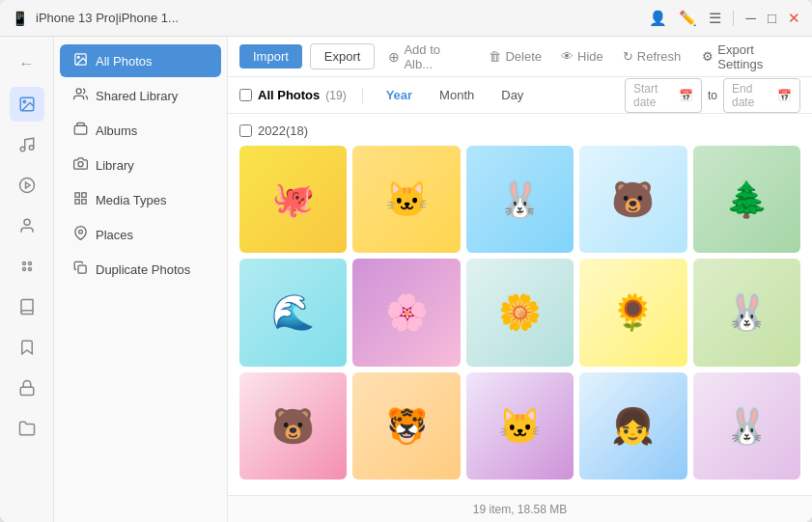  What do you see at coordinates (406, 426) in the screenshot?
I see `photo-item-12: 🐯` at bounding box center [406, 426].